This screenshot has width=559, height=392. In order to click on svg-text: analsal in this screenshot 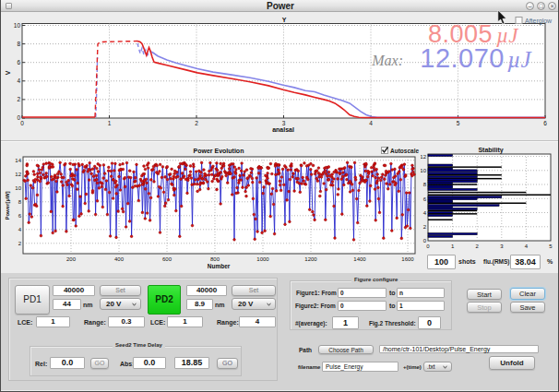, I will do `click(283, 129)`.